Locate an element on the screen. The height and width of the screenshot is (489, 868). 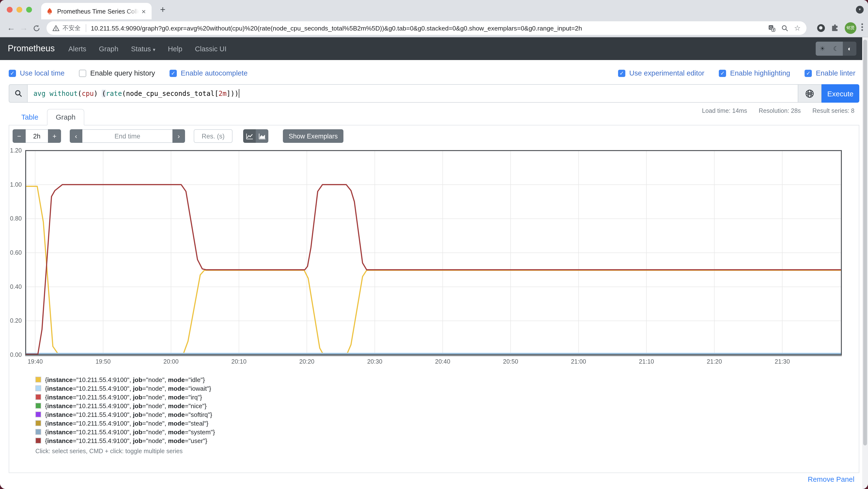
query-token-function: rate is located at coordinates (114, 94).